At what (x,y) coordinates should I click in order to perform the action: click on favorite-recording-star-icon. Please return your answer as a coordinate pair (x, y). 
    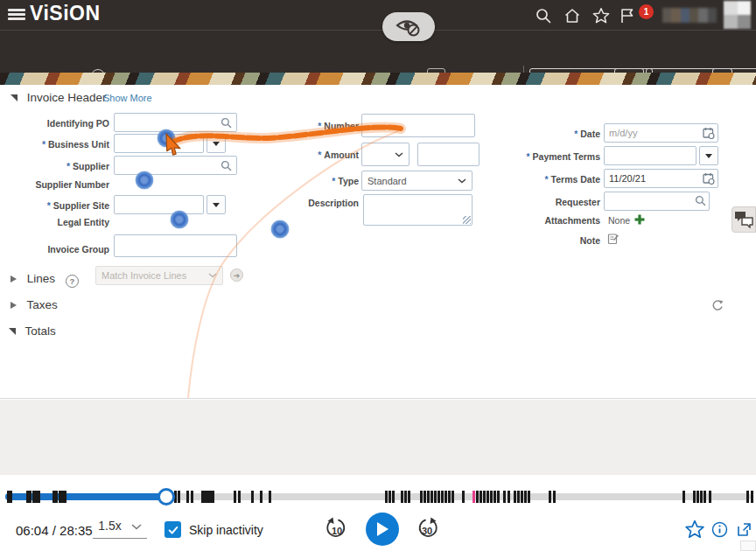
    Looking at the image, I should click on (695, 529).